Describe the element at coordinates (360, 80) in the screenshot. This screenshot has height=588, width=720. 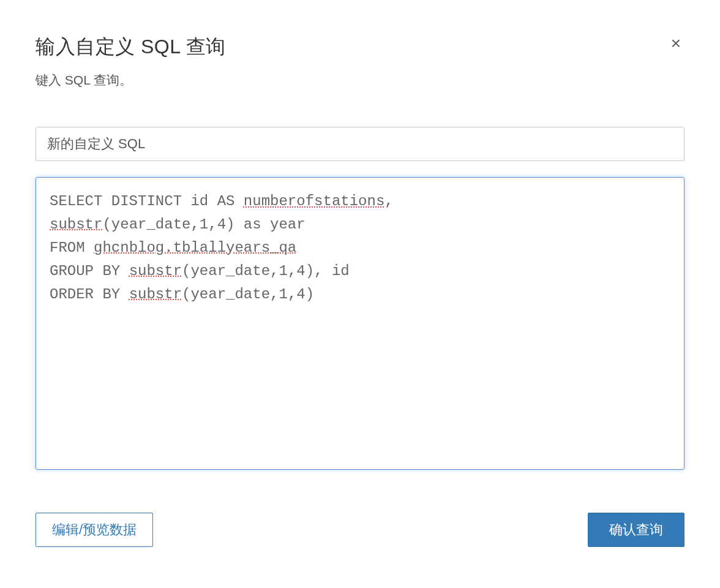
I see `dialog-subtitle: 键入 SQL 查询。` at that location.